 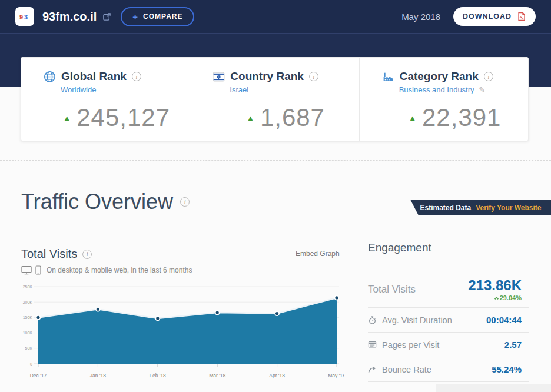 What do you see at coordinates (449, 370) in the screenshot?
I see `engagement-row-bounce-rate: Bounce Rate 55.24%` at bounding box center [449, 370].